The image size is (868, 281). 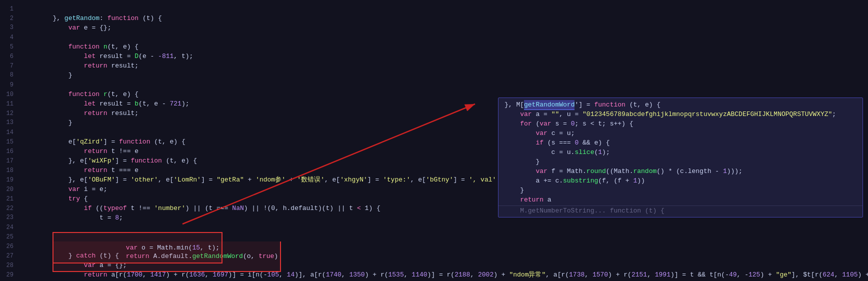 What do you see at coordinates (680, 190) in the screenshot?
I see `popup-line-9: }` at bounding box center [680, 190].